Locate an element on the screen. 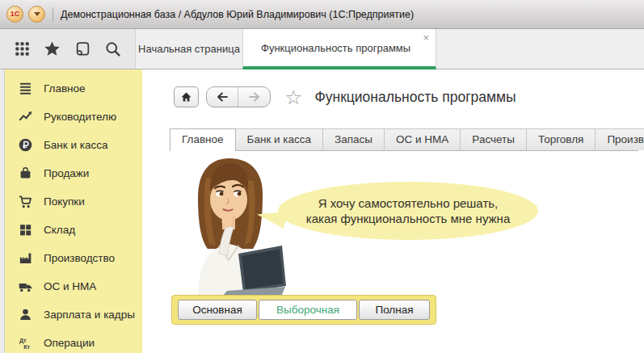  close-icon: × is located at coordinates (426, 37).